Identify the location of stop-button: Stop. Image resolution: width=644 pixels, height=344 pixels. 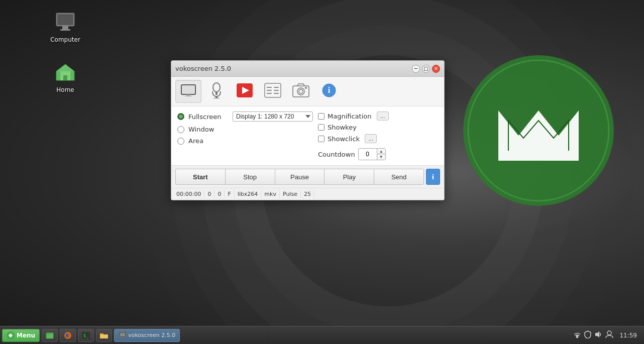
(250, 177).